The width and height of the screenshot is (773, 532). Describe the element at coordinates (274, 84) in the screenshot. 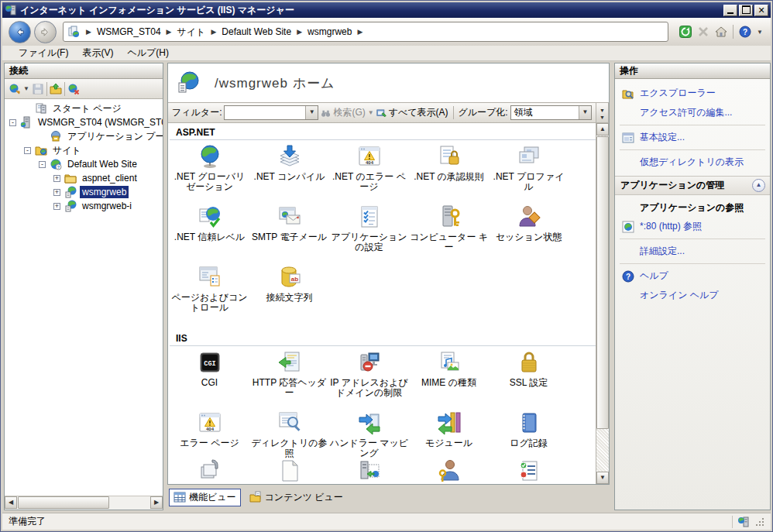

I see `page-title: /wsmgrweb ホーム` at that location.